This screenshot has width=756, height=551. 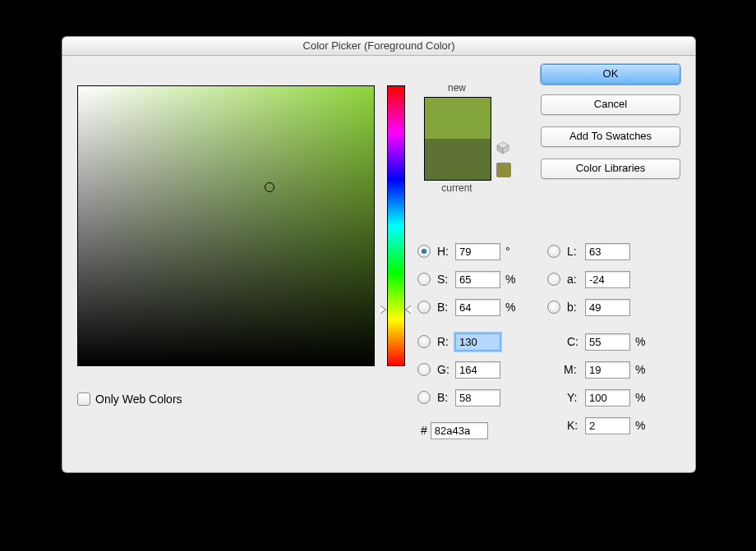 I want to click on input-rgb-b, so click(x=478, y=397).